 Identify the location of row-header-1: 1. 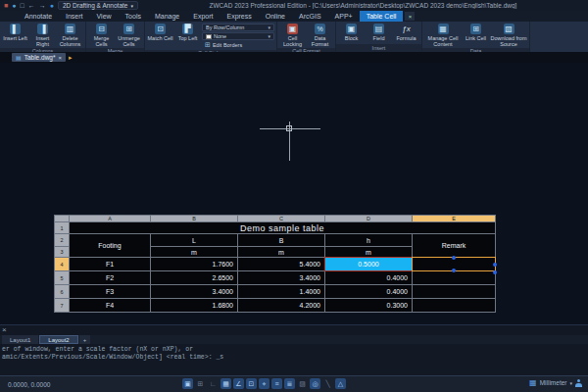
(62, 227).